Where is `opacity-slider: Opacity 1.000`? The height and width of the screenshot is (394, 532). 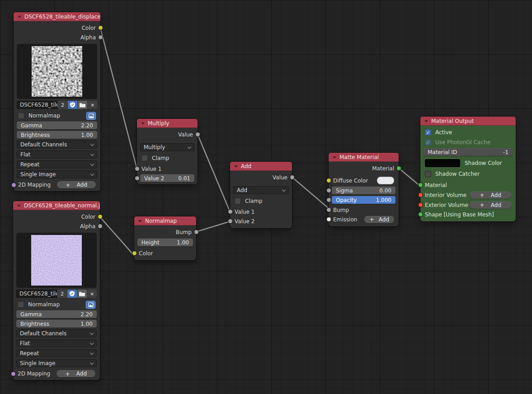
opacity-slider: Opacity 1.000 is located at coordinates (363, 200).